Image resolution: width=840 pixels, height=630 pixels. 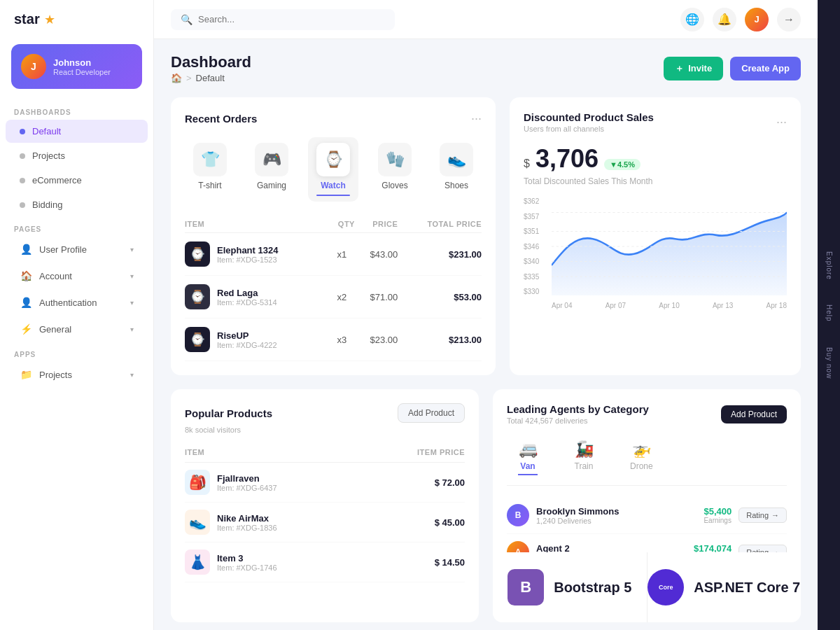 What do you see at coordinates (395, 160) in the screenshot?
I see `gloves-icon: 🧤` at bounding box center [395, 160].